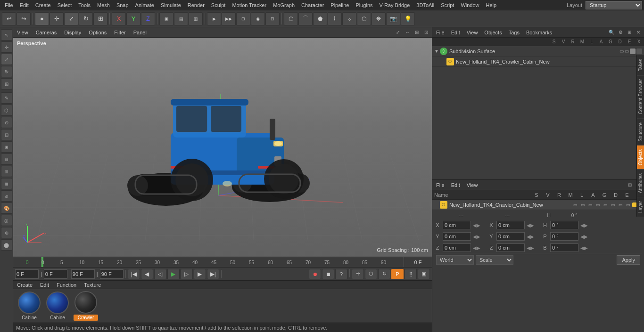 The width and height of the screenshot is (644, 332). What do you see at coordinates (384, 274) in the screenshot?
I see `view-rotate-btn: ↻` at bounding box center [384, 274].